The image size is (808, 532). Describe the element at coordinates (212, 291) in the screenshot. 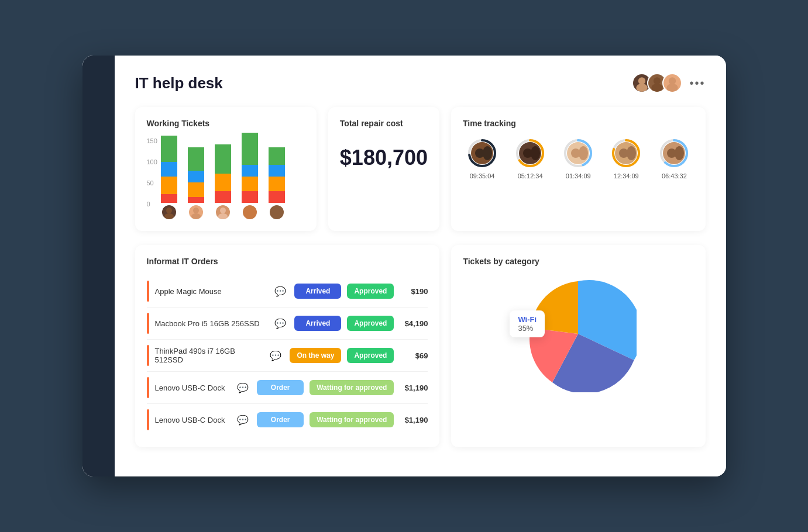

I see `order-name-1: Apple Magic Mouse` at that location.